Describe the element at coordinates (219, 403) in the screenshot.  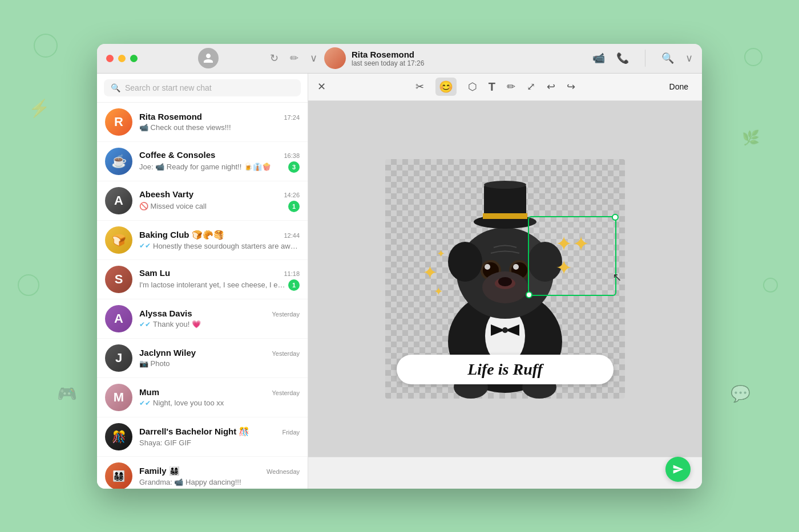
I see `chat-preview-mum: ✔✔ Night, love you too xx` at that location.